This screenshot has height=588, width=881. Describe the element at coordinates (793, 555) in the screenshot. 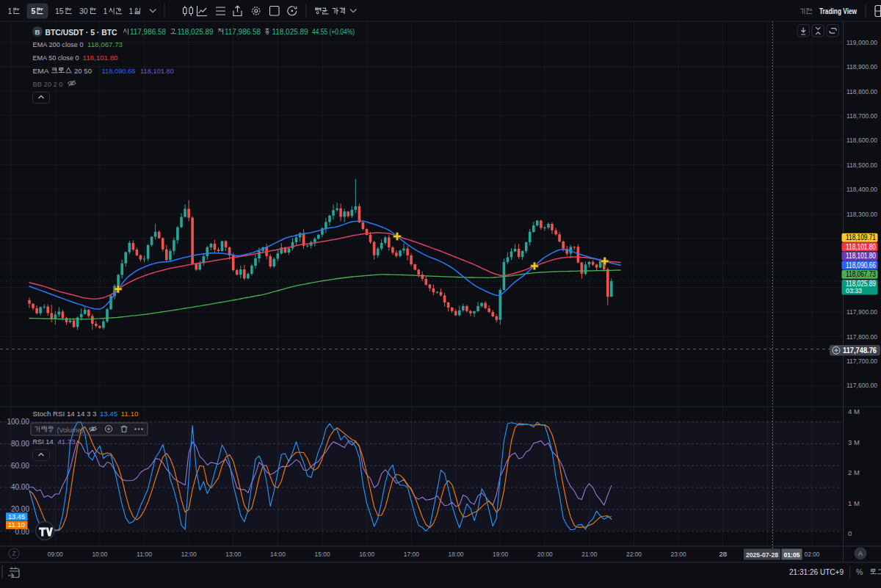

I see `svg-text: 01:05` at that location.